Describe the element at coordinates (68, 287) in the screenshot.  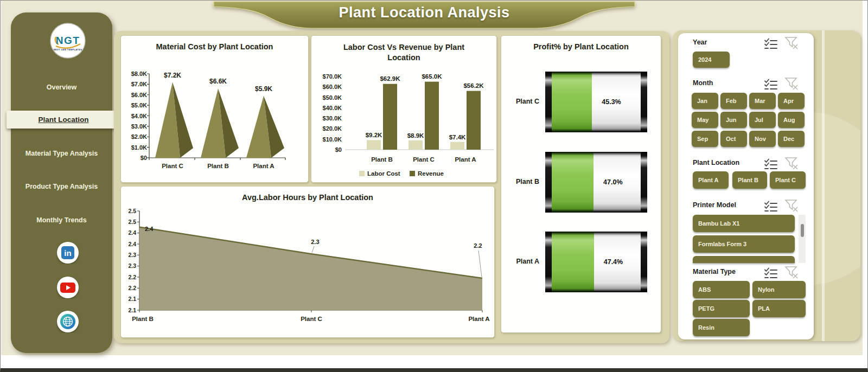
I see `youtube-link` at that location.